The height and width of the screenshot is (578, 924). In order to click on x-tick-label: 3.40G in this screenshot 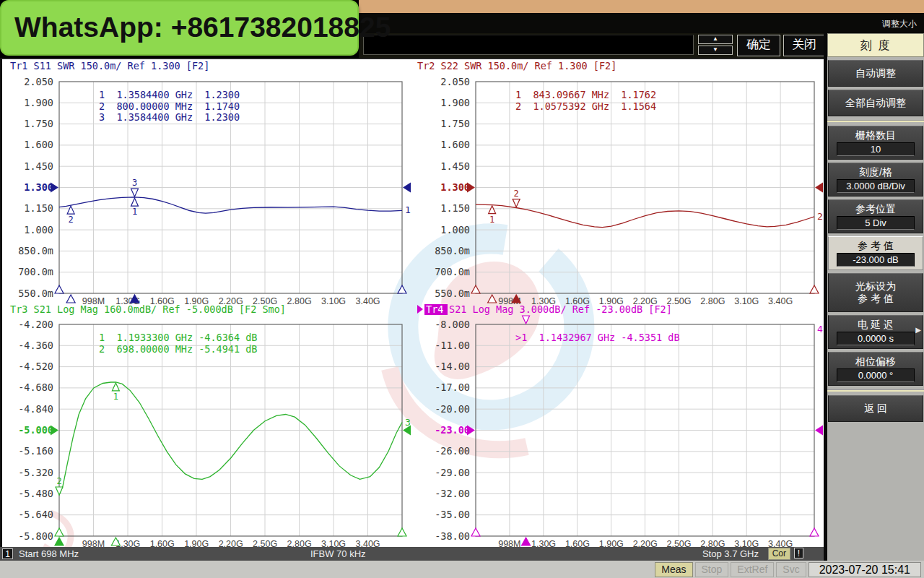, I will do `click(368, 301)`.